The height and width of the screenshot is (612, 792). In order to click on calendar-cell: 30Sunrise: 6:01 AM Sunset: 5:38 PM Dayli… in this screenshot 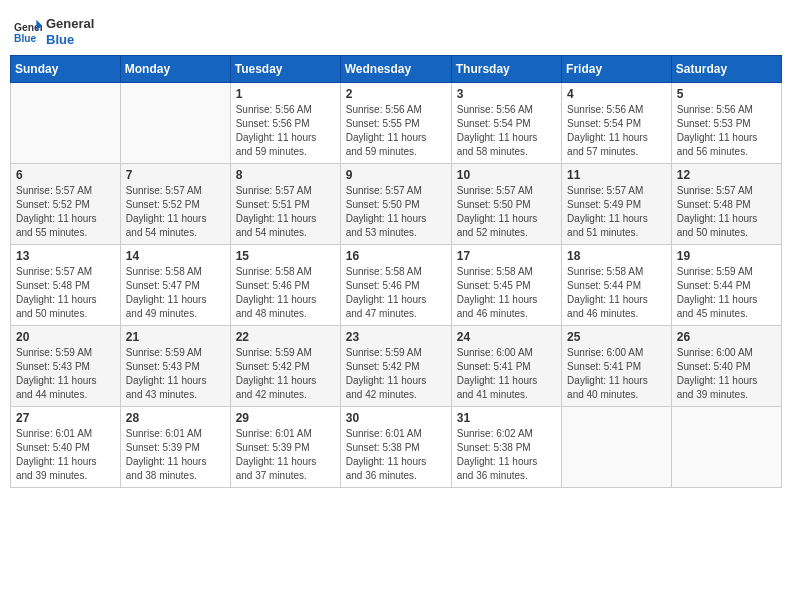, I will do `click(396, 448)`.